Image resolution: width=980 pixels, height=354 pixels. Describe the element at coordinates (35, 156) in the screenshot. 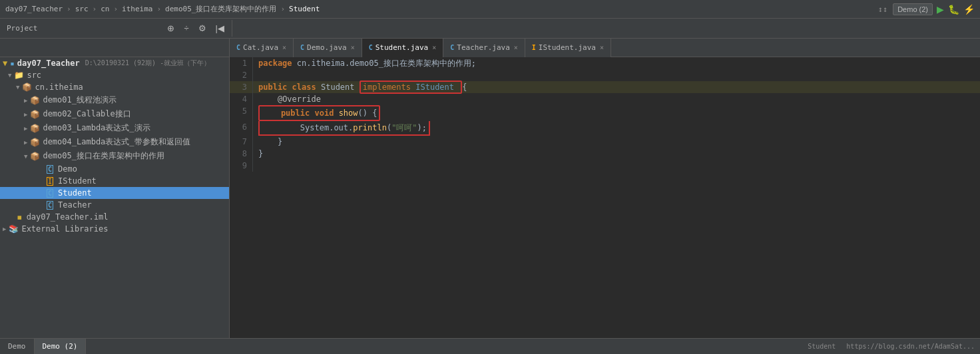

I see `demo05-folder-icon: 📦` at that location.